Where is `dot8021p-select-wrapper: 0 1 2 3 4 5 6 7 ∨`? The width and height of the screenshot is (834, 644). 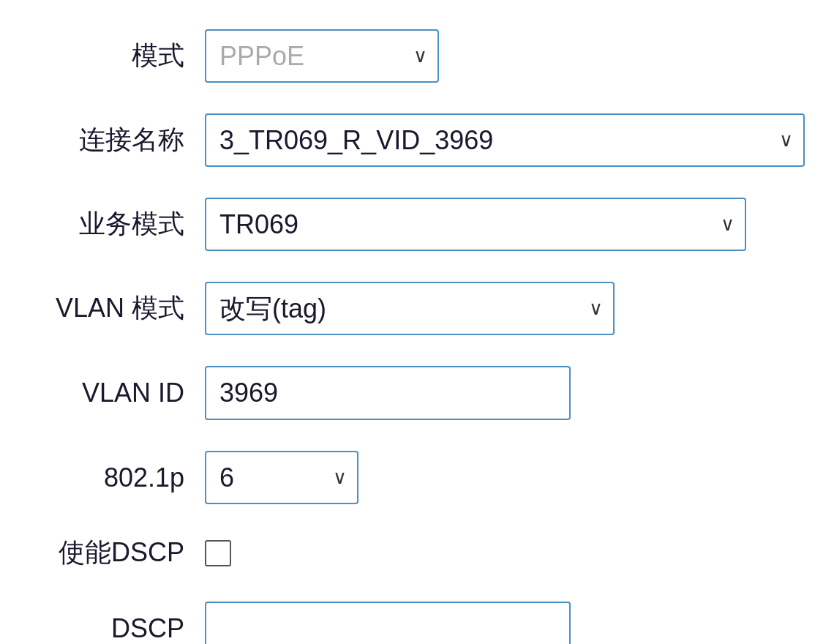 dot8021p-select-wrapper: 0 1 2 3 4 5 6 7 ∨ is located at coordinates (282, 477).